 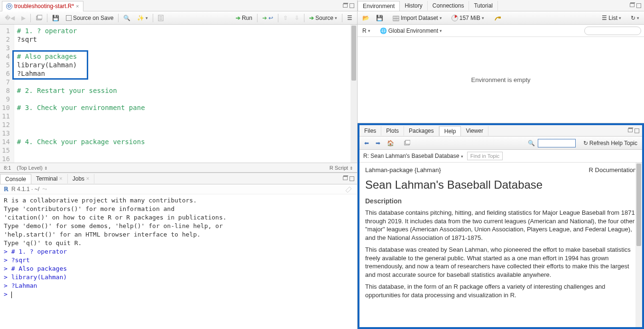 I want to click on code-line: # 2. Restart your session, so click(x=186, y=91).